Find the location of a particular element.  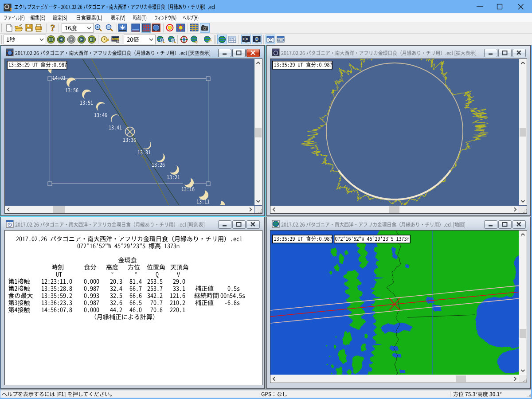

svg-text: NOW is located at coordinates (115, 39).